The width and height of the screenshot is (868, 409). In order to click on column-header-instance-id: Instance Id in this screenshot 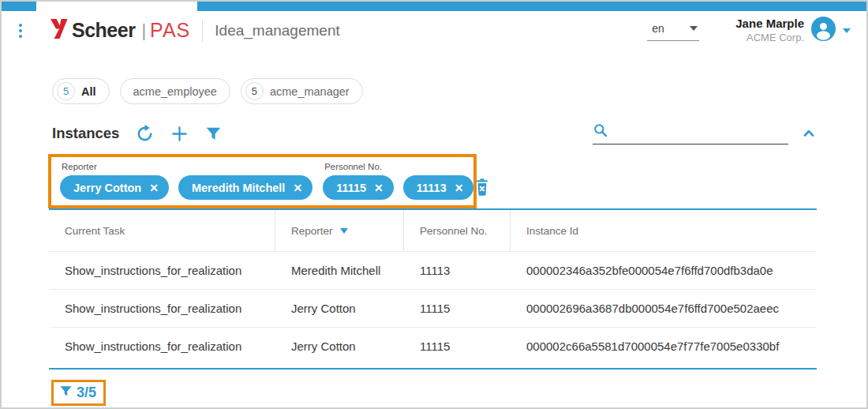, I will do `click(664, 231)`.